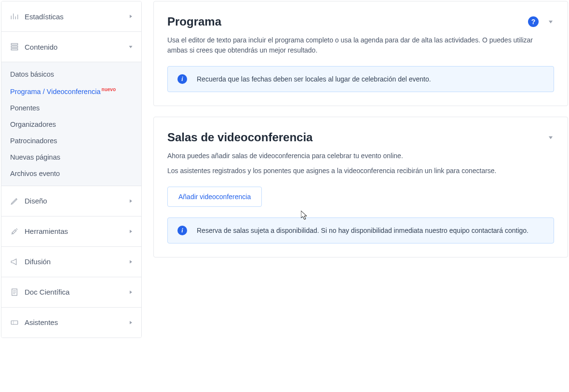  I want to click on card-title: Programa, so click(348, 22).